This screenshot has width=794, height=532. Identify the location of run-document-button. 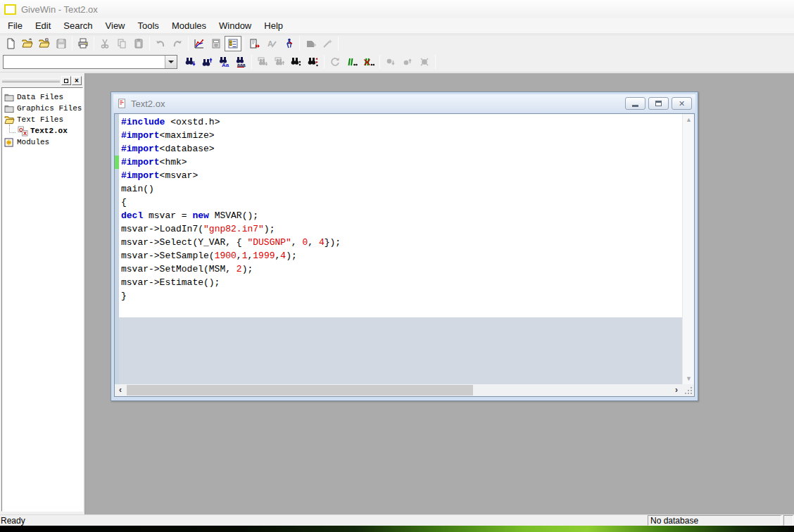
(255, 44).